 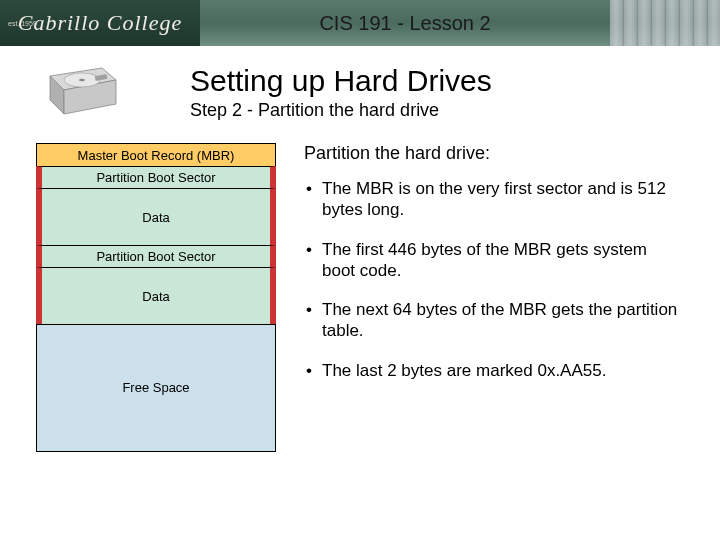 What do you see at coordinates (493, 260) in the screenshot?
I see `note-item: The first 446 bytes of the MBR gets syst…` at bounding box center [493, 260].